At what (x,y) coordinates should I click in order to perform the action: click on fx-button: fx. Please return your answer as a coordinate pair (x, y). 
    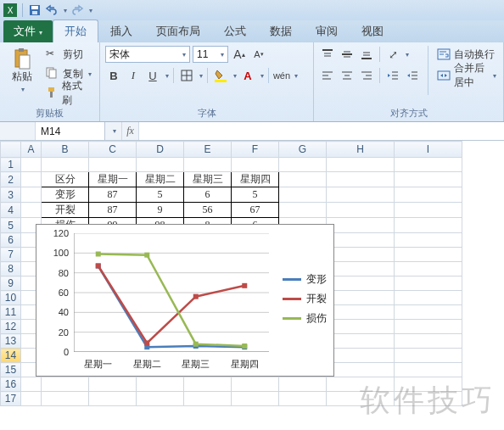
    Looking at the image, I should click on (131, 131).